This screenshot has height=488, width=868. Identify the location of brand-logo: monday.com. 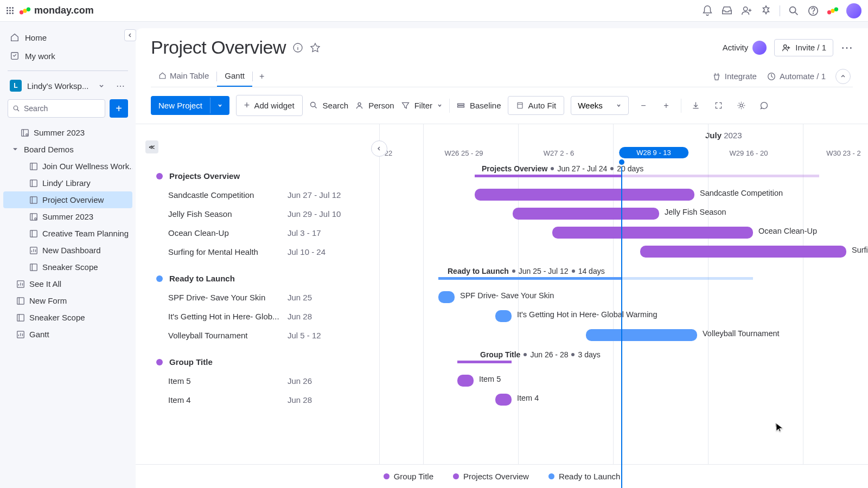
(56, 11).